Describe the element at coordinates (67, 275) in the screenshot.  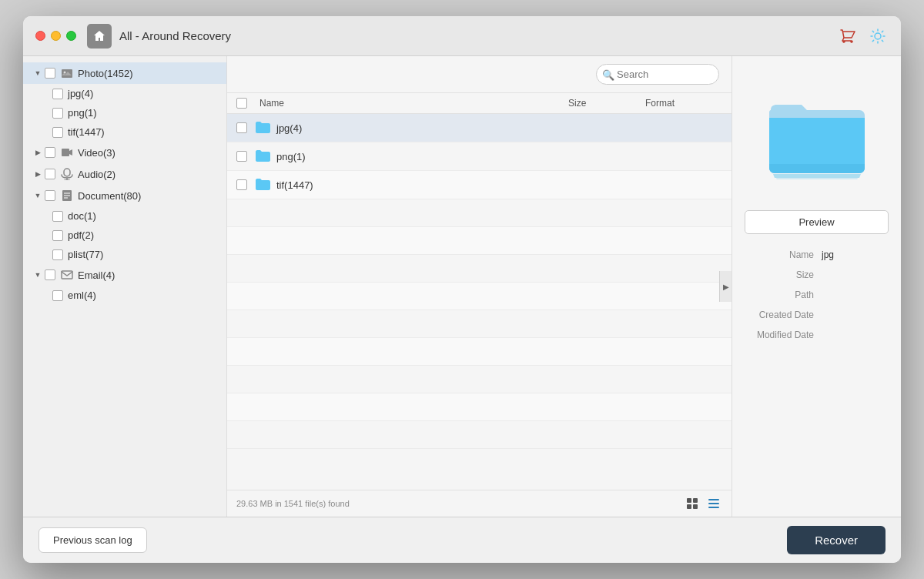
I see `email-icon` at that location.